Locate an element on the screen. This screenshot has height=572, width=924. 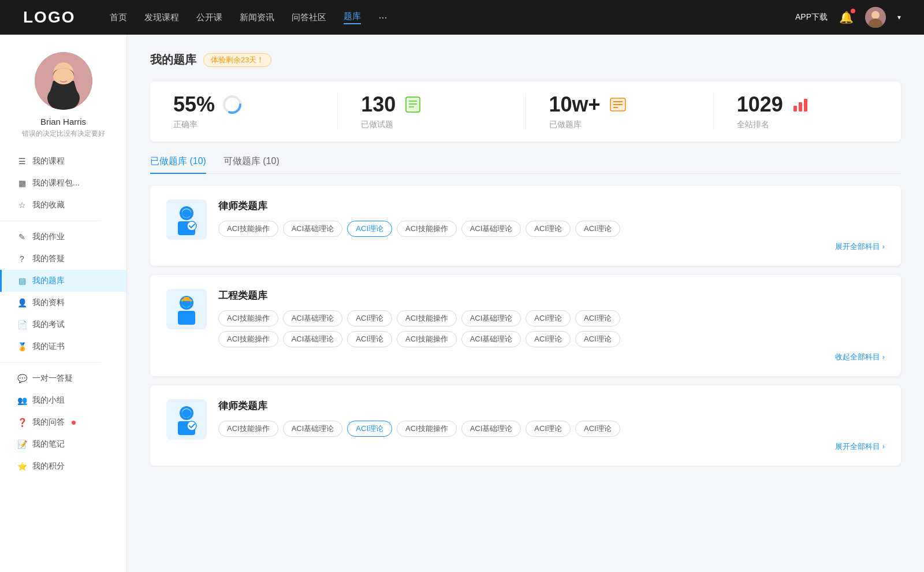
sidebar-item-homework: ✎ 我的作业 is located at coordinates (64, 237).